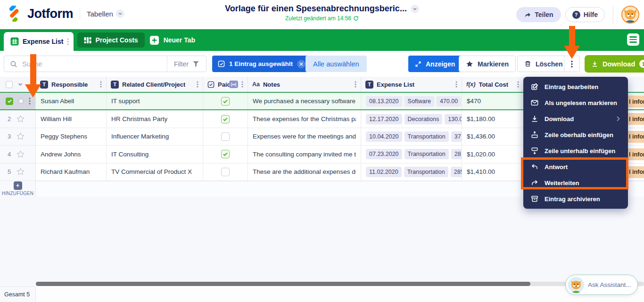 The width and height of the screenshot is (644, 302). What do you see at coordinates (71, 154) in the screenshot?
I see `cell-responsible: Andrew Johns` at bounding box center [71, 154].